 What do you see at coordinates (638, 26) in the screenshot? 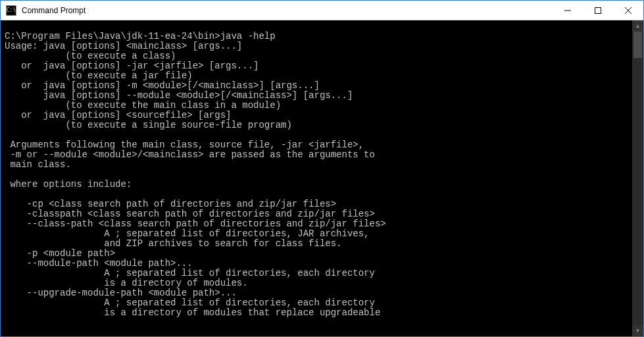
I see `scroll-up-arrow: ▲` at bounding box center [638, 26].